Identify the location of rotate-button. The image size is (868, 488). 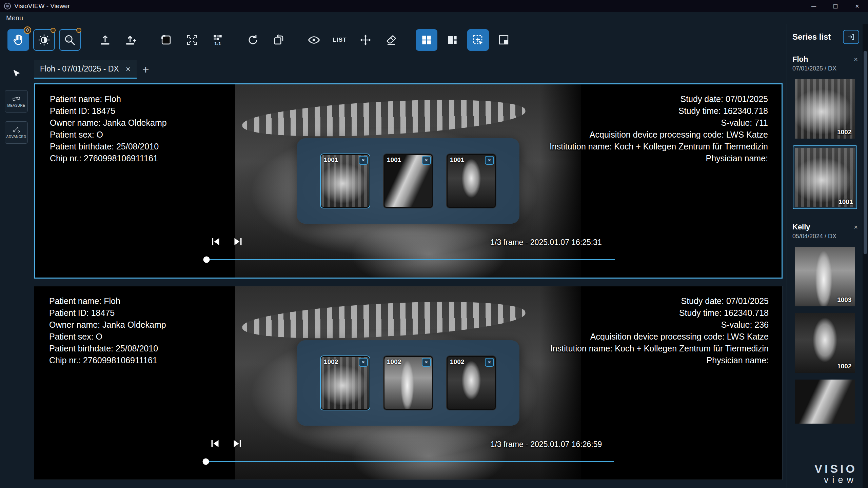
(253, 40).